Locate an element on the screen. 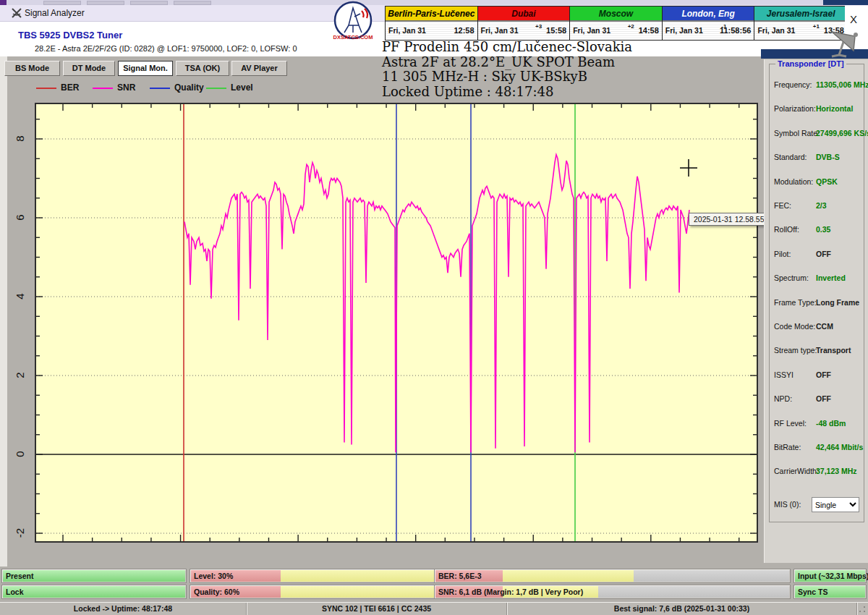  tab-tsa: TSA (OK) is located at coordinates (203, 68).